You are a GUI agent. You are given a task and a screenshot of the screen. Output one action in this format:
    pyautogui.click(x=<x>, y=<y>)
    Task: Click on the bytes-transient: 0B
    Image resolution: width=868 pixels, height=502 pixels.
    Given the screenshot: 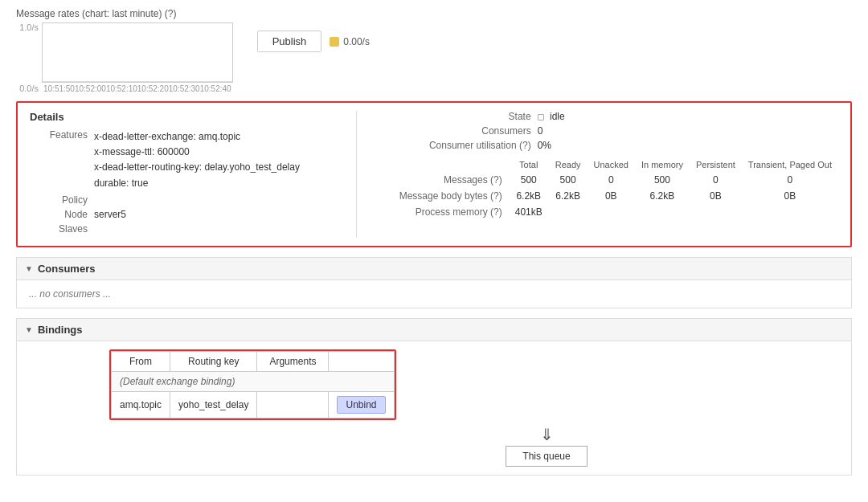 What is the action you would take?
    pyautogui.click(x=790, y=196)
    